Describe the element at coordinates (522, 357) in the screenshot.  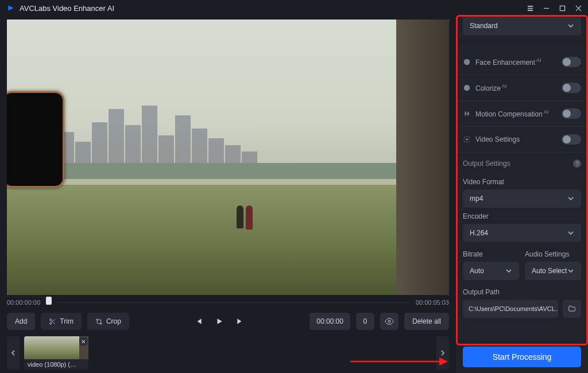
I see `start-processing-button: Start Processing` at that location.